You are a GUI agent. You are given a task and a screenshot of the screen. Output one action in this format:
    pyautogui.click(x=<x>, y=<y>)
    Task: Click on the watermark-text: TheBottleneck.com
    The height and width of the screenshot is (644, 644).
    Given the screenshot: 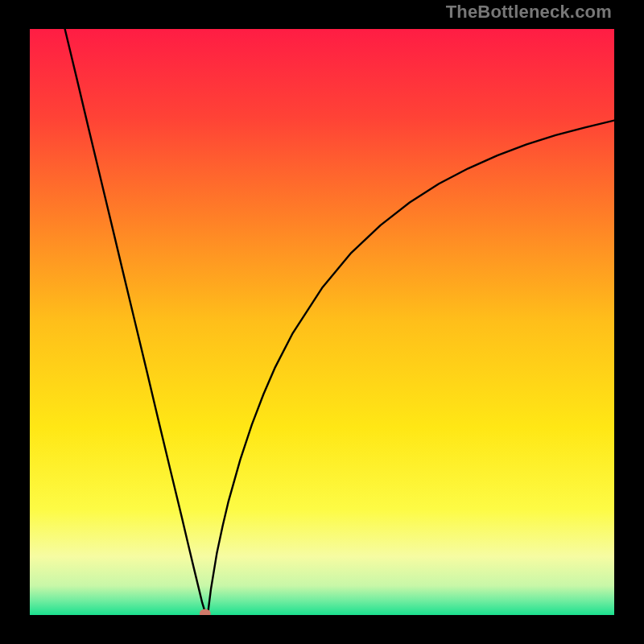 What is the action you would take?
    pyautogui.click(x=529, y=12)
    